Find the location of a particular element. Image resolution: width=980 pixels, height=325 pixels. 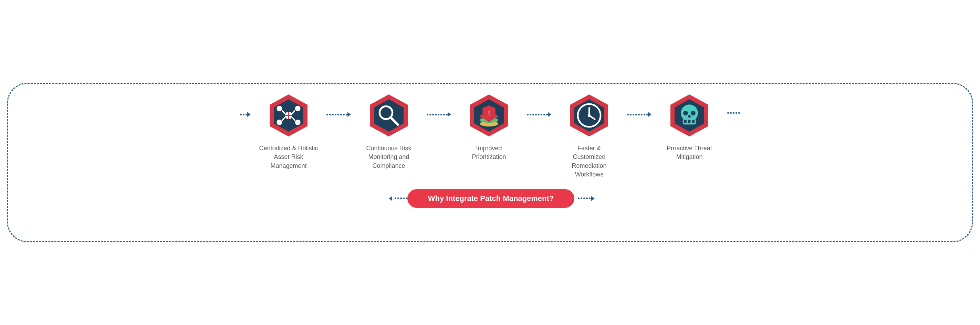

arrow-trail is located at coordinates (733, 113).